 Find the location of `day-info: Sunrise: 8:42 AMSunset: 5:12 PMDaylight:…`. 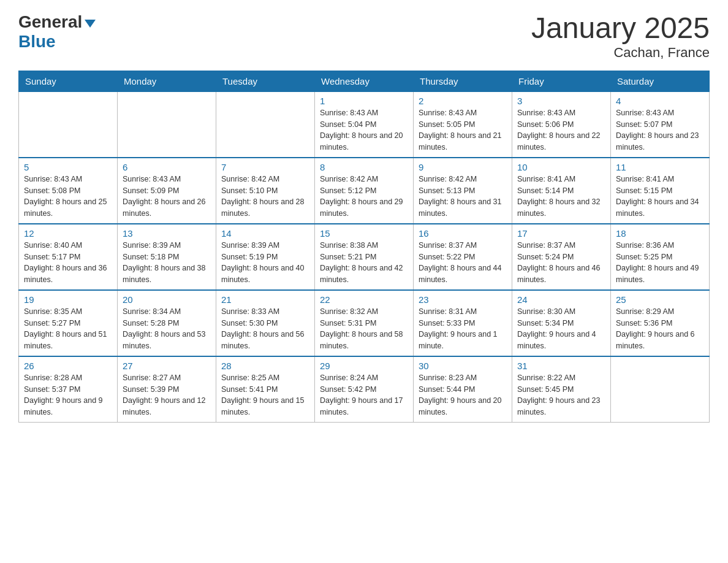

day-info: Sunrise: 8:42 AMSunset: 5:12 PMDaylight:… is located at coordinates (364, 196).